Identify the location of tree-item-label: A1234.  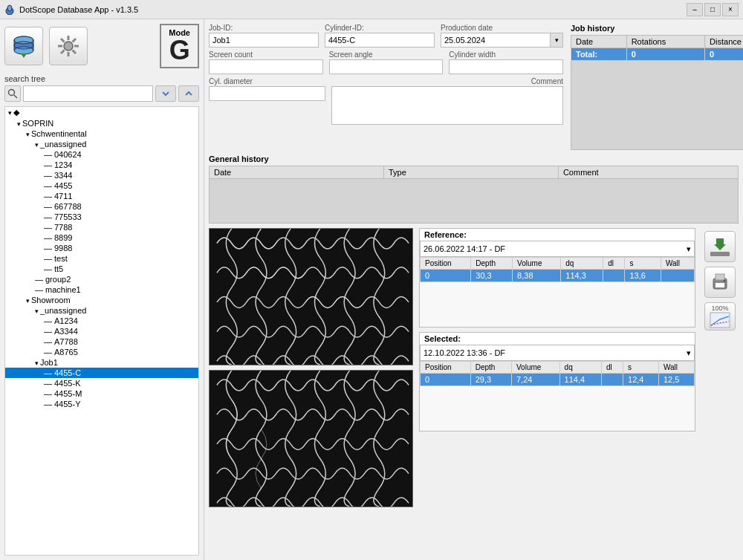
(66, 321).